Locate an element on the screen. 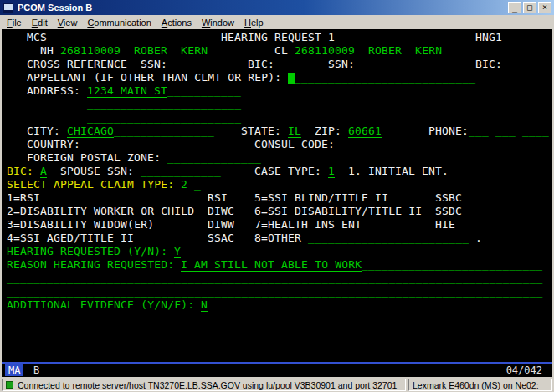  connection-status-text: Connected to remote server/host TN3270E.… is located at coordinates (208, 385).